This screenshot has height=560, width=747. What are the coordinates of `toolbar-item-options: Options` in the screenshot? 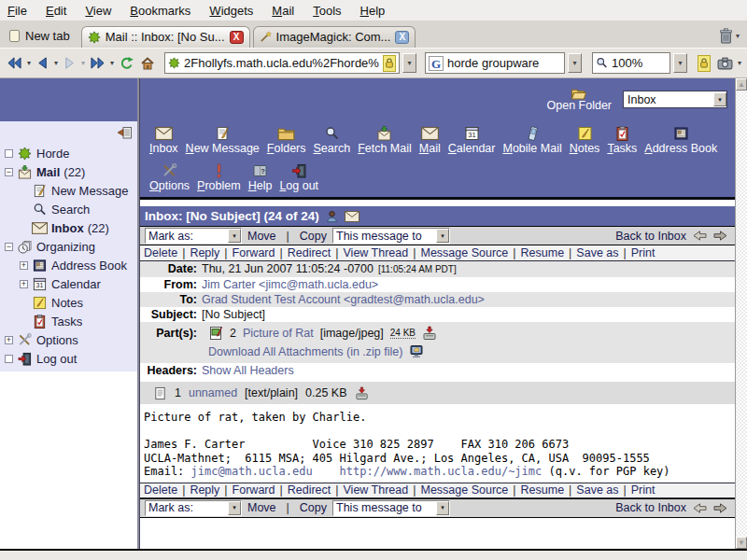 It's located at (170, 177).